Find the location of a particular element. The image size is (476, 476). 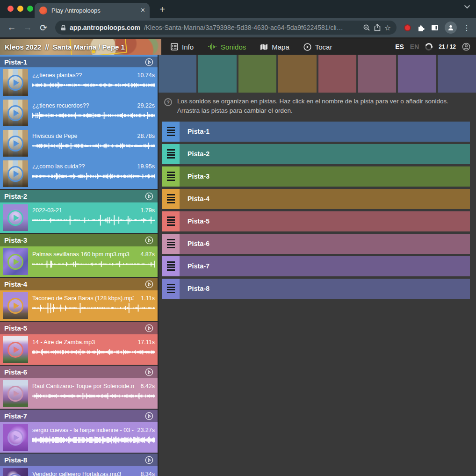

clip-item: Palmas sevillanas 160 bpm mp3.mp34.87s is located at coordinates (79, 262).